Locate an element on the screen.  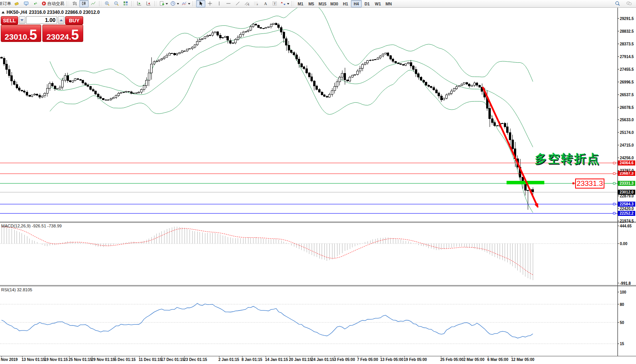
bar-chart-button is located at coordinates (75, 4).